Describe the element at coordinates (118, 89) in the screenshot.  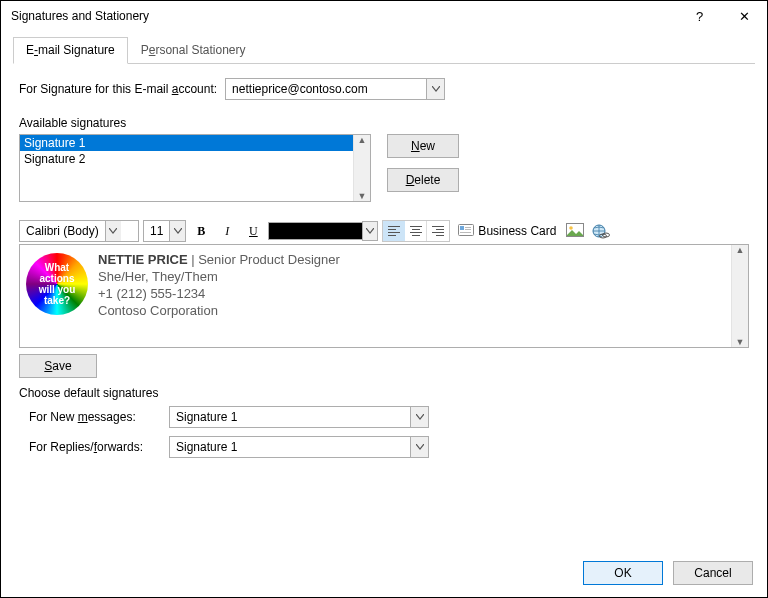
I see `account-label: For Signature for this E-mail account:` at that location.